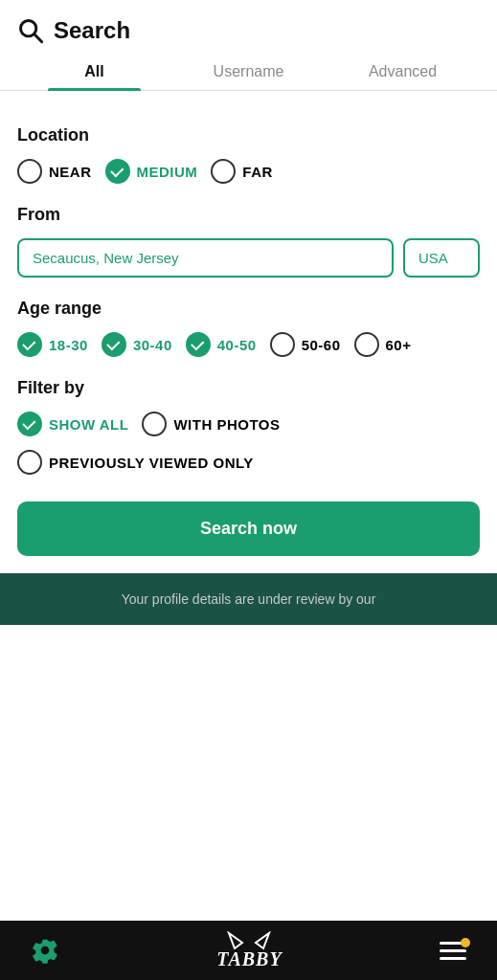 The height and width of the screenshot is (980, 497). Describe the element at coordinates (31, 31) in the screenshot. I see `search-icon` at that location.